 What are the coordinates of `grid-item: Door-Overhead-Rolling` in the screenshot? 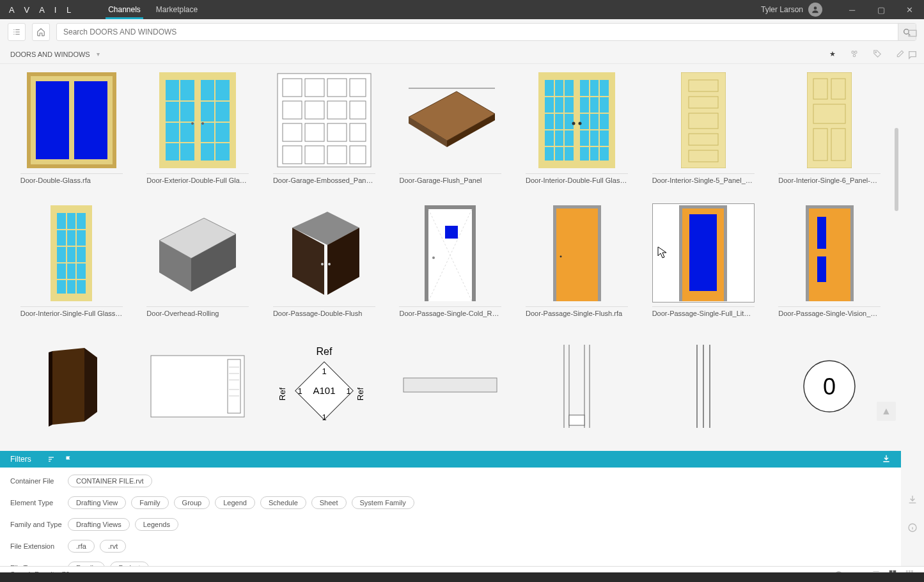 It's located at (198, 260).